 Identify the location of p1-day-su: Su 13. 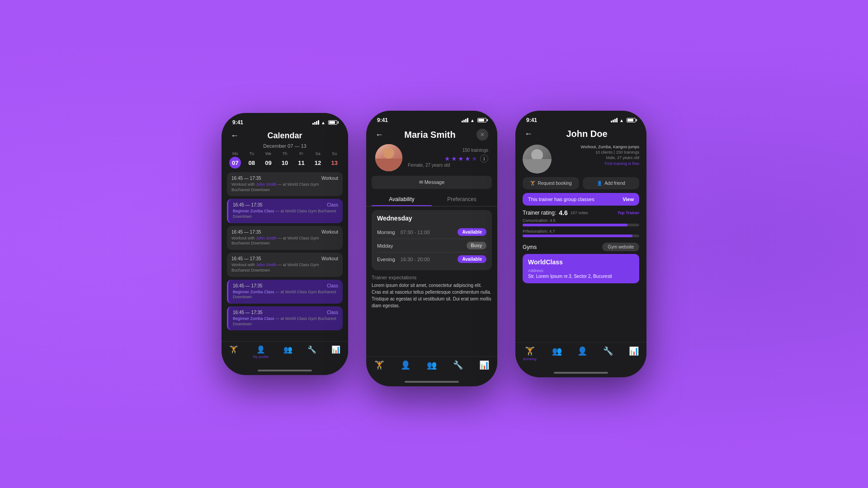
(335, 160).